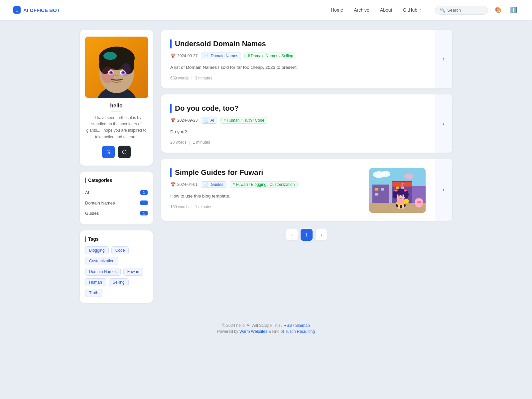  I want to click on github-icon: ⬡, so click(124, 152).